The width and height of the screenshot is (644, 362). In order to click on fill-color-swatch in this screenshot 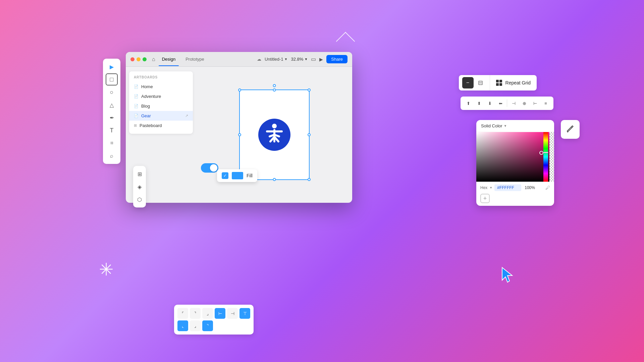, I will do `click(237, 176)`.